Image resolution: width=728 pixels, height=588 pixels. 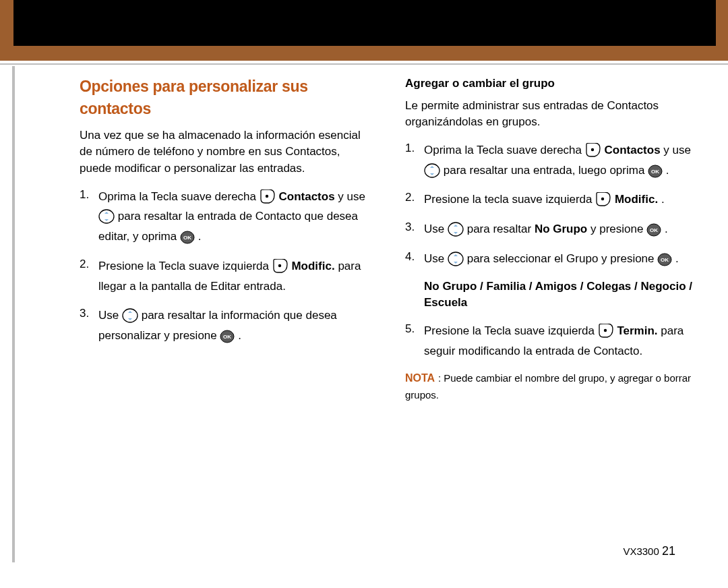 I want to click on model-number: VX3300, so click(x=640, y=552).